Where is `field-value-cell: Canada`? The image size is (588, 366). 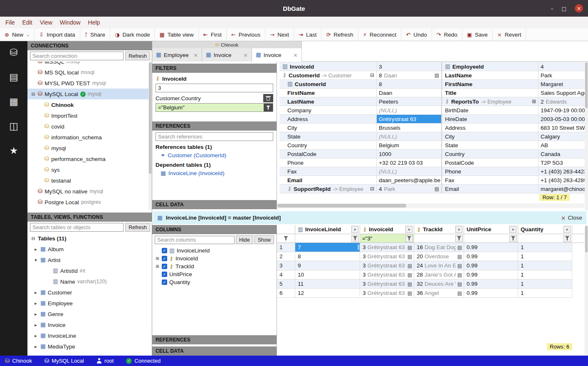
field-value-cell: Canada is located at coordinates (563, 154).